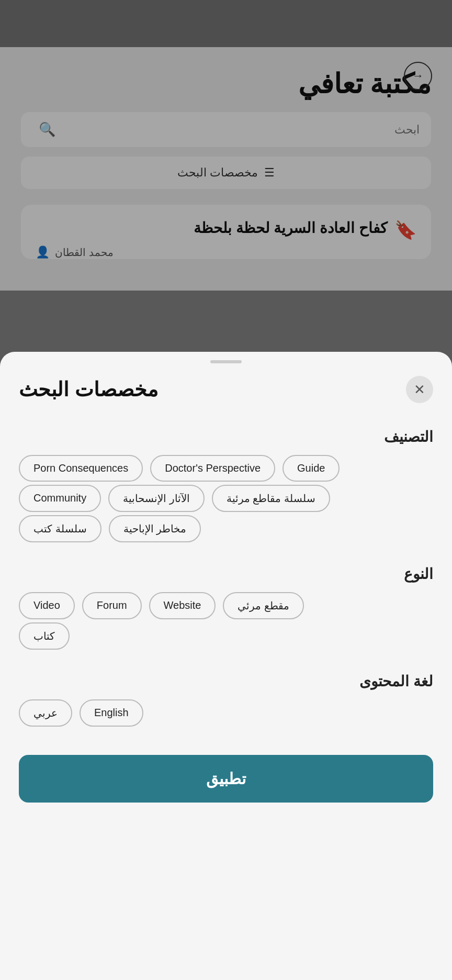 This screenshot has height=980, width=452. I want to click on tag-video-series: سلسلة مقاطع مرئية, so click(271, 498).